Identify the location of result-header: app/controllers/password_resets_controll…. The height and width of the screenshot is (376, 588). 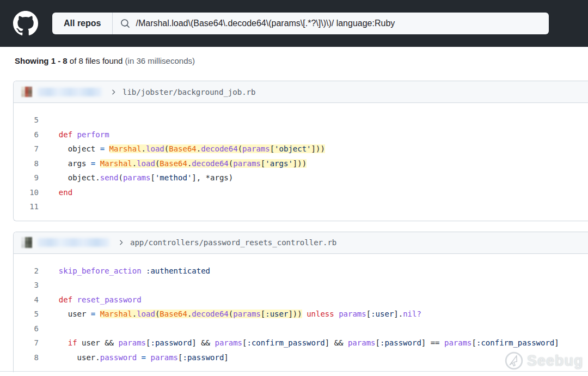
(301, 243).